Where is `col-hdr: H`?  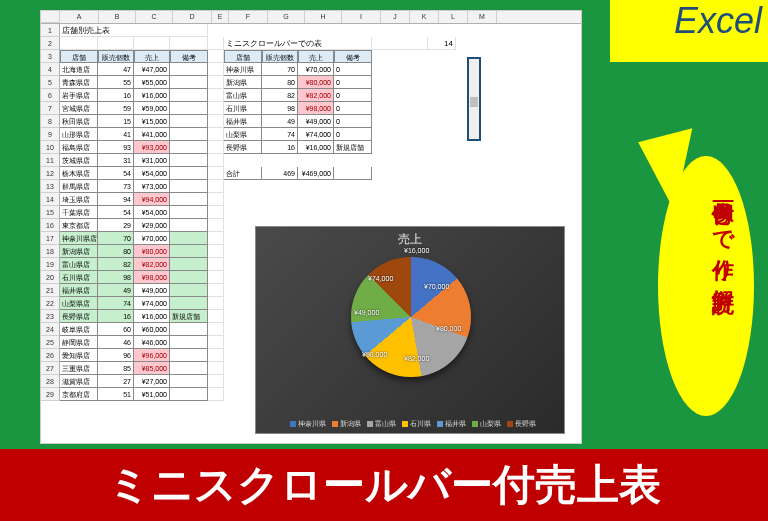
col-hdr: H is located at coordinates (324, 17).